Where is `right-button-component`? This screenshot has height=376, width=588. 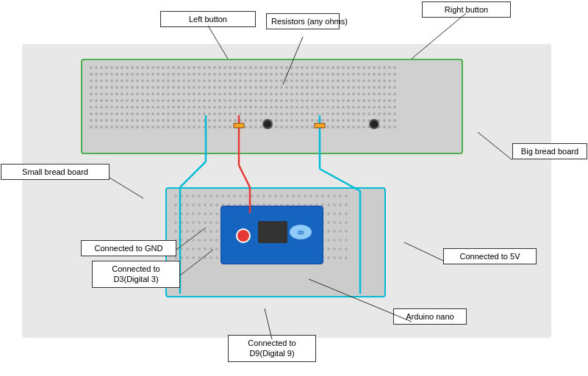
right-button-component is located at coordinates (374, 124).